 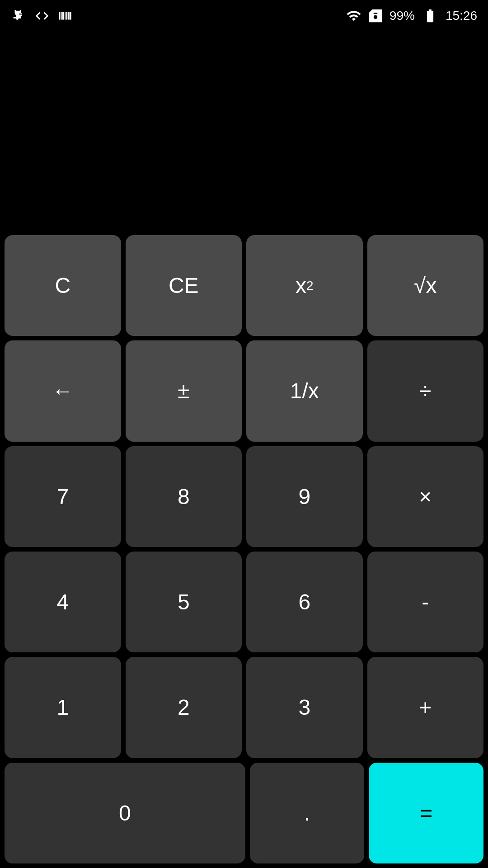 What do you see at coordinates (426, 391) in the screenshot?
I see `btn-divide: ÷` at bounding box center [426, 391].